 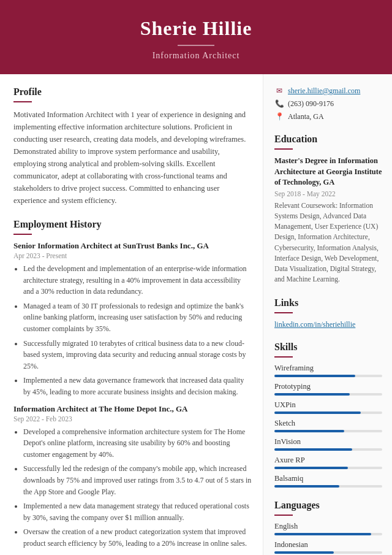 I want to click on candidate-name: Sherie Hillie, so click(x=196, y=28).